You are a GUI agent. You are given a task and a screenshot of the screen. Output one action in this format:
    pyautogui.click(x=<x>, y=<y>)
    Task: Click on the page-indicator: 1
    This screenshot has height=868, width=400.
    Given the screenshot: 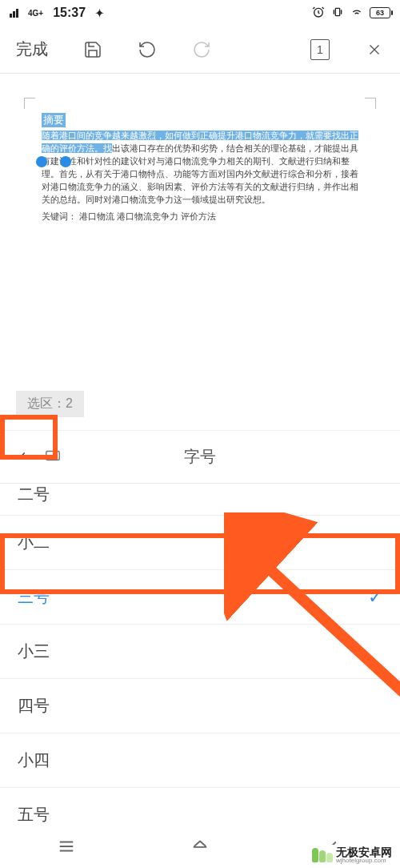 What is the action you would take?
    pyautogui.click(x=320, y=50)
    